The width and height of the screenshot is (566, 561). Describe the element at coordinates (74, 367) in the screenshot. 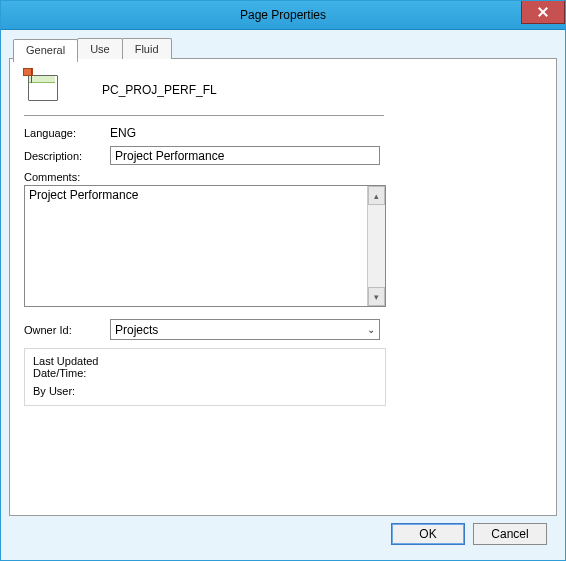

I see `last-updated-label: Last Updated Date/Time:` at that location.